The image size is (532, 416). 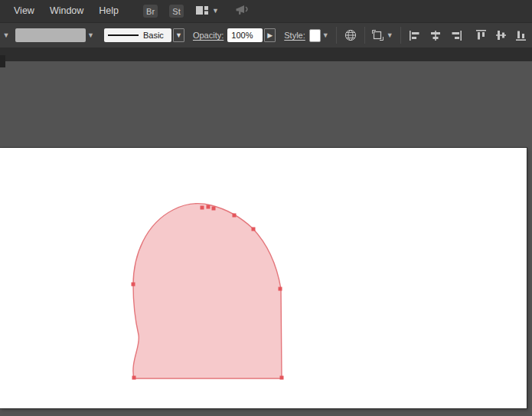 I want to click on globe-icon, so click(x=351, y=35).